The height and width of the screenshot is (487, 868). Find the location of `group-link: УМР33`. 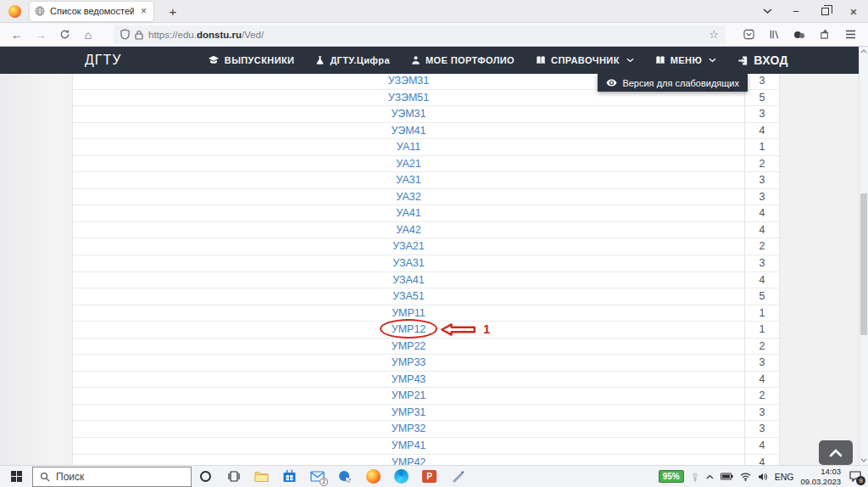

group-link: УМР33 is located at coordinates (409, 362).